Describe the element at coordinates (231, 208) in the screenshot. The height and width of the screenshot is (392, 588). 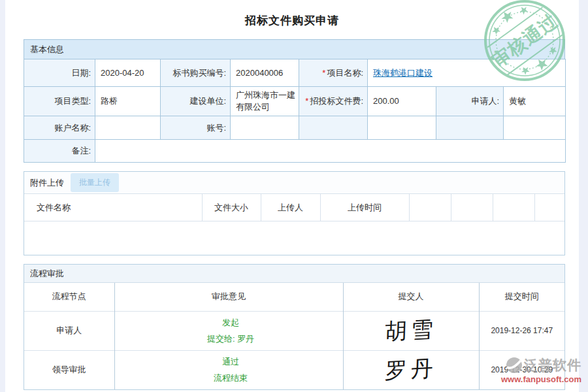
I see `col-file-size: 文件大小` at that location.